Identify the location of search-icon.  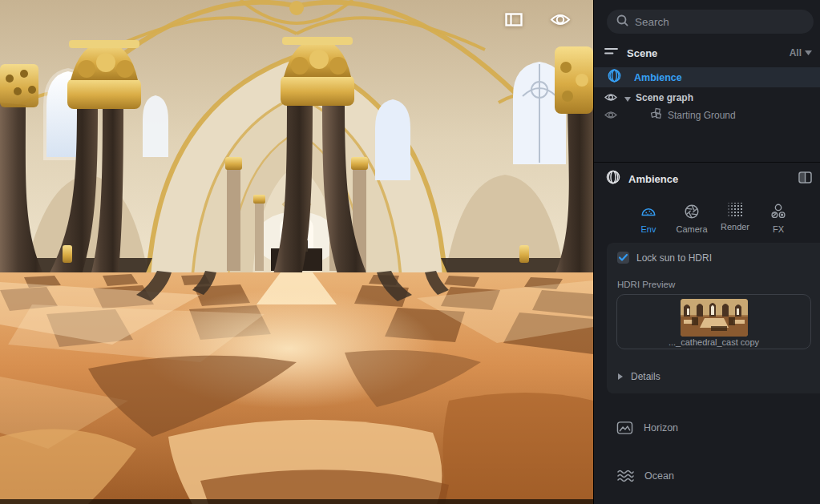
(622, 22).